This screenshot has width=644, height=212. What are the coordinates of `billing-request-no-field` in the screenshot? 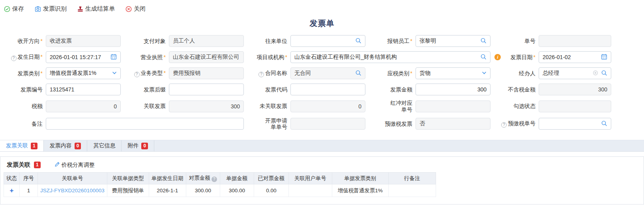 It's located at (328, 124).